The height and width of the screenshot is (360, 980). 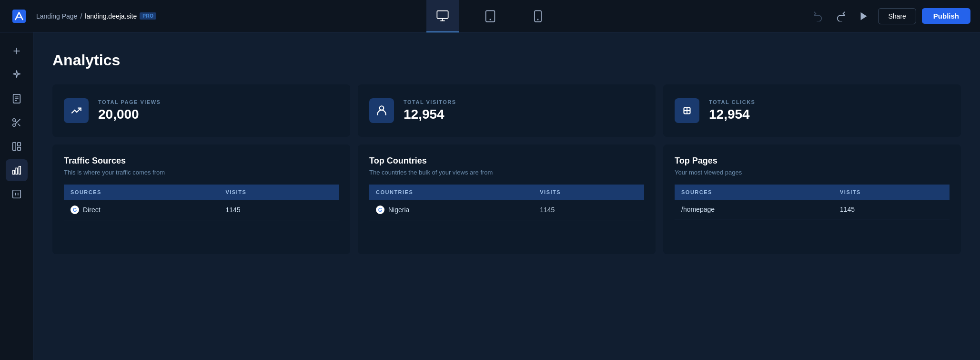 I want to click on tablet-device-button, so click(x=490, y=16).